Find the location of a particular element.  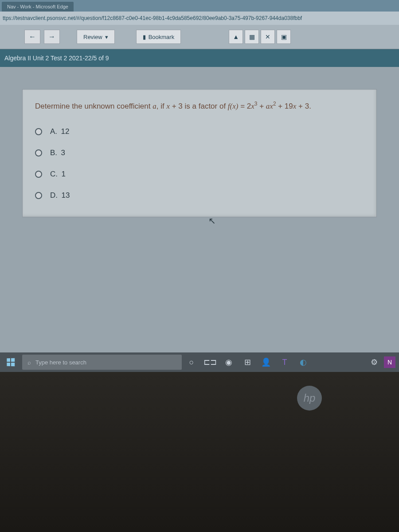

radio-a is located at coordinates (39, 132).